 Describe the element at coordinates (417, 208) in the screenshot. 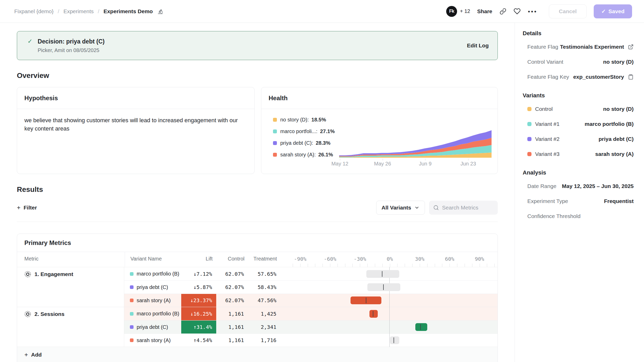

I see `chevron-down-icon` at that location.